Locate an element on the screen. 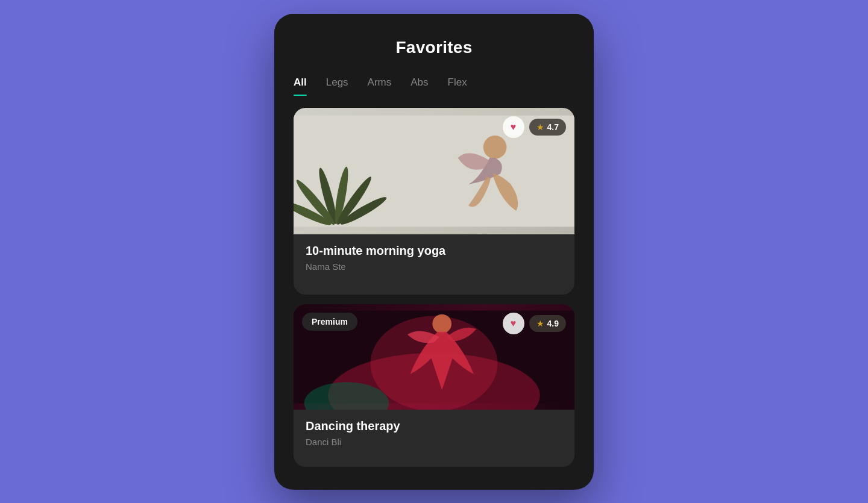  yoga-rating-badge: ★ 4.7 is located at coordinates (547, 127).